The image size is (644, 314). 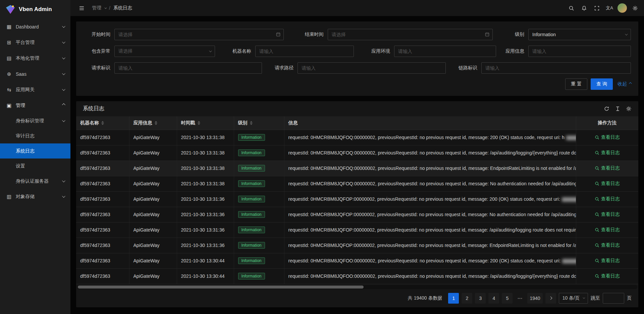 What do you see at coordinates (35, 136) in the screenshot?
I see `sidebar-subitem: 审计日志` at bounding box center [35, 136].